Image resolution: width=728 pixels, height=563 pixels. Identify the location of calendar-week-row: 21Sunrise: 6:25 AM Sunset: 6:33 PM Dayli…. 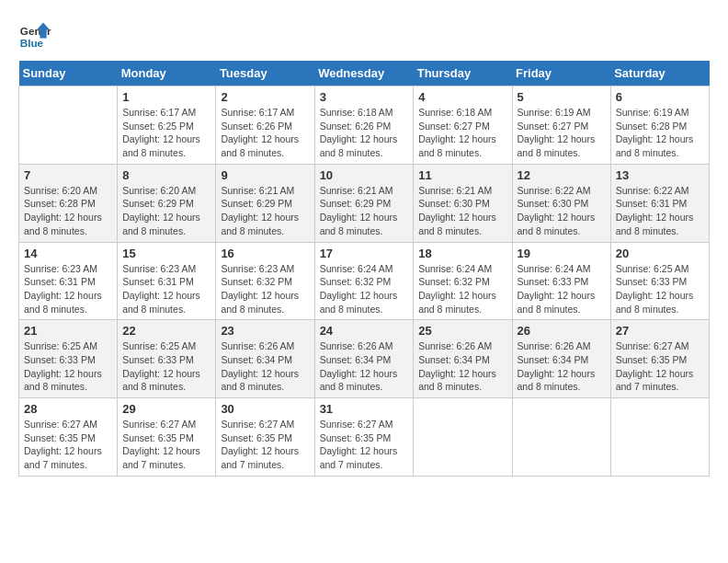
(364, 359).